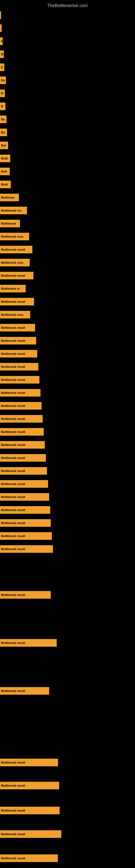 This screenshot has width=135, height=868. I want to click on bar-row: Bottleneck res, so click(68, 211).